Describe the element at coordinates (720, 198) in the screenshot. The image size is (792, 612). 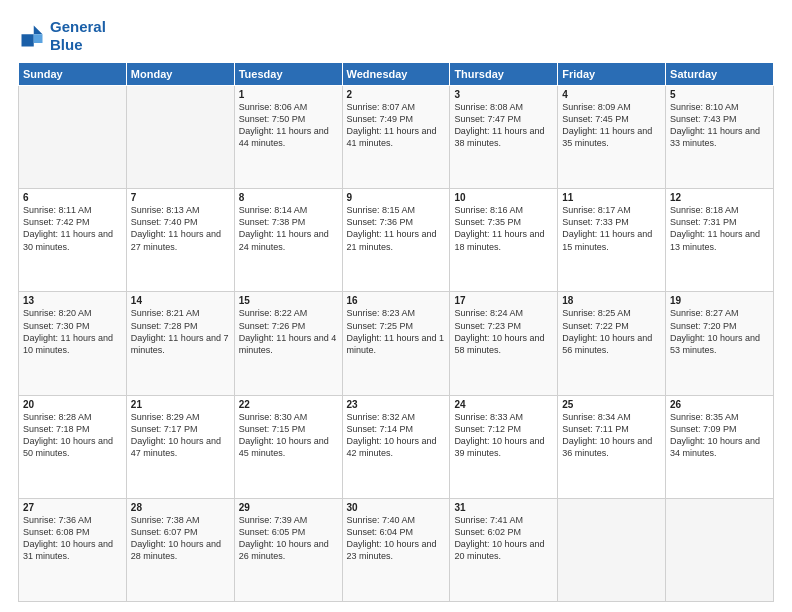
I see `day-number: 12` at that location.